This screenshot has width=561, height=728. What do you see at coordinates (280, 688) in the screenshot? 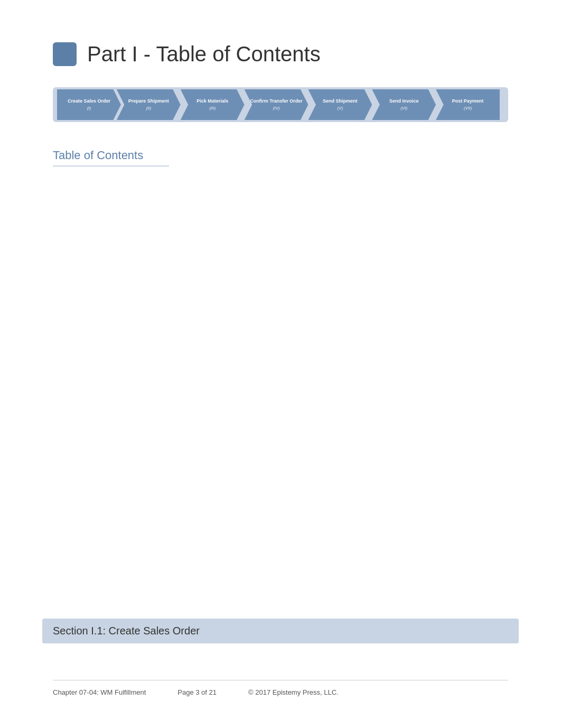
I see `page-footer: Chapter 07-04: WM Fulfillment Page 3 of …` at bounding box center [280, 688].